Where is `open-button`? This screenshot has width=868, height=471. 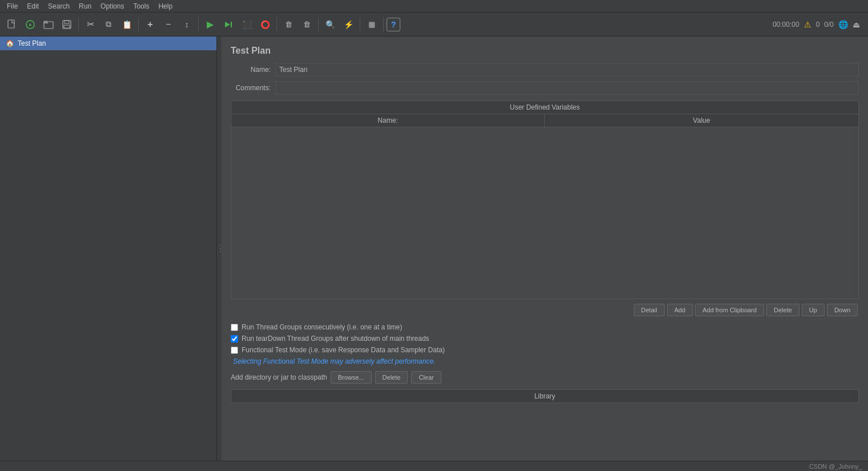
open-button is located at coordinates (49, 25).